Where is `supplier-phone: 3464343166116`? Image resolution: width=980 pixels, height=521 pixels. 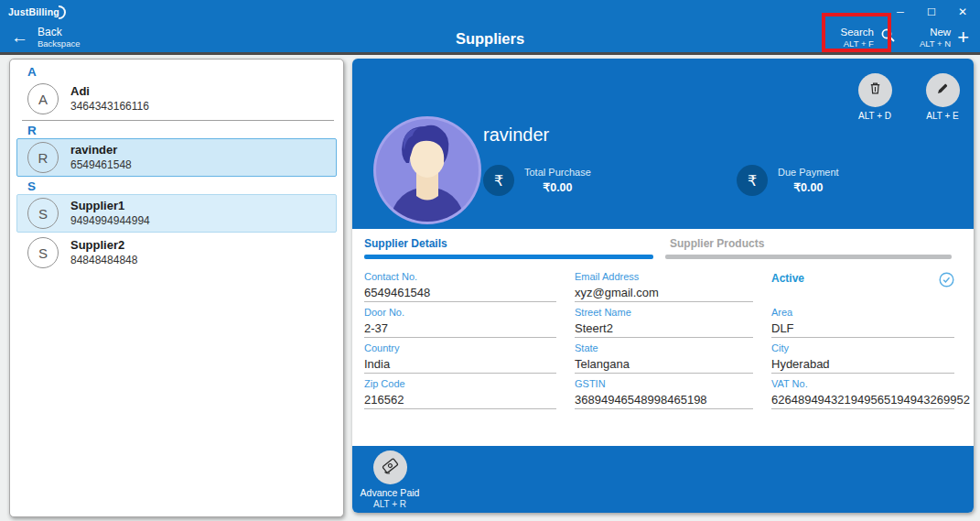
supplier-phone: 3464343166116 is located at coordinates (110, 106).